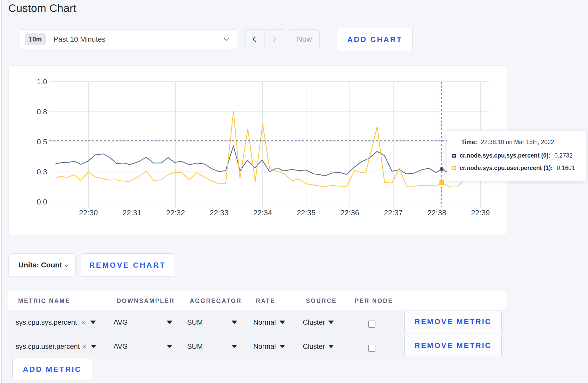  I want to click on metric-name-value: sys.cpu.sys.percent, so click(46, 322).